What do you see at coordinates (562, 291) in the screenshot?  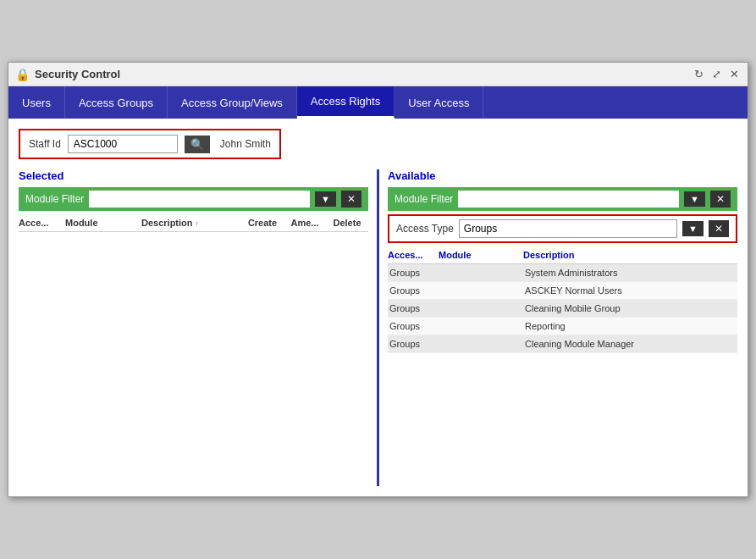 I see `table-row: Groups ASCKEY Normal Users` at bounding box center [562, 291].